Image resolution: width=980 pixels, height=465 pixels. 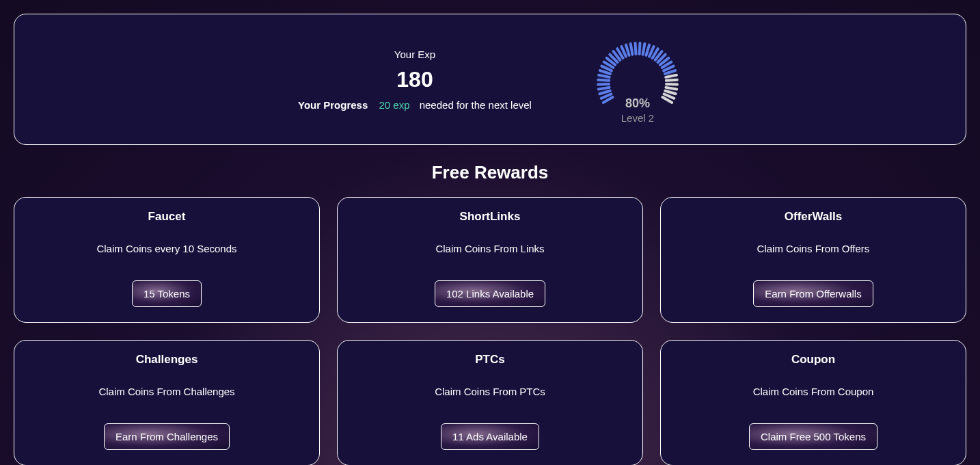 What do you see at coordinates (333, 105) in the screenshot?
I see `progress-label: Your Progress` at bounding box center [333, 105].